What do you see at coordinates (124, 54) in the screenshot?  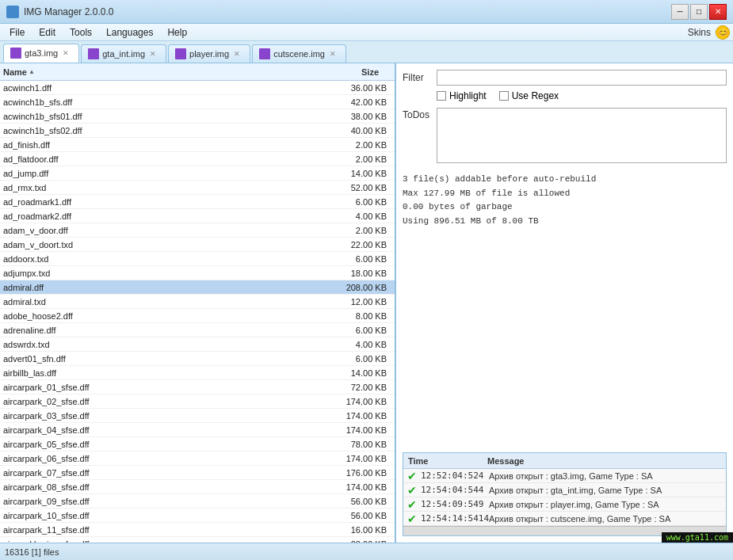 I see `tab-gta-int: gta_int.img ✕` at bounding box center [124, 54].